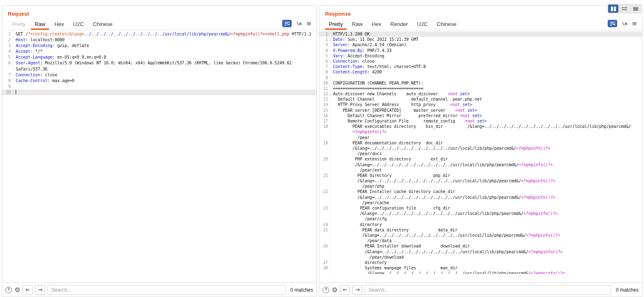  I want to click on code-line: /pear/data, so click(481, 241).